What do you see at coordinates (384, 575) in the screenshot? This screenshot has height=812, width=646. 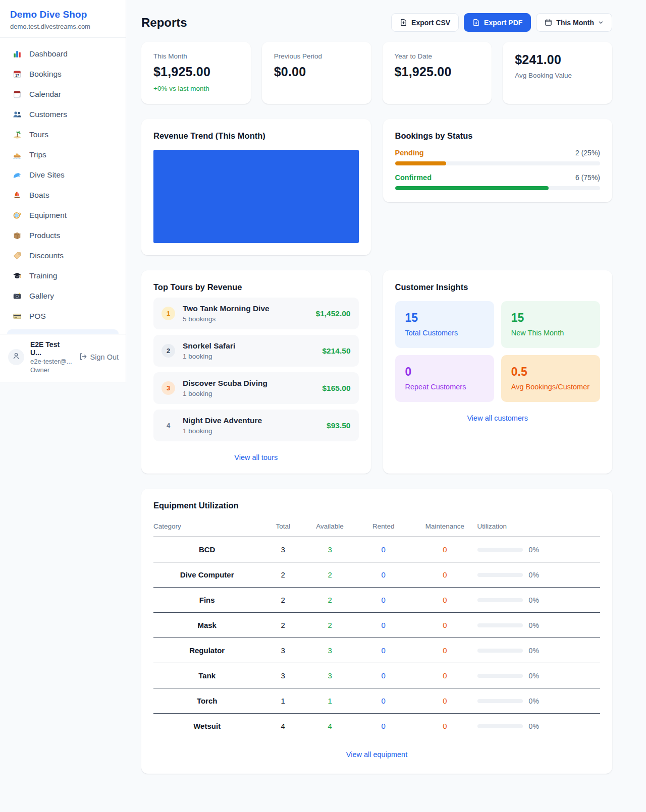 I see `cell-rented: 0` at bounding box center [384, 575].